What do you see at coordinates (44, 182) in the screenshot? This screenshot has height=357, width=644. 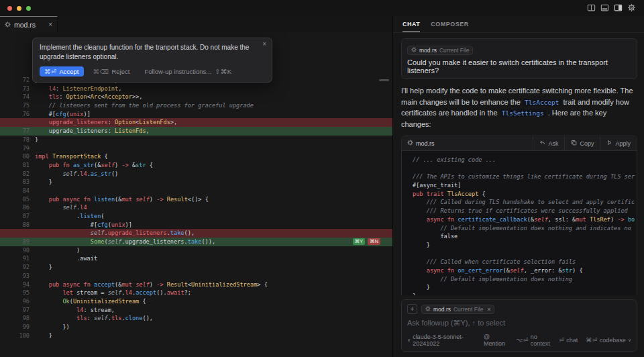 I see `code-token: }` at bounding box center [44, 182].